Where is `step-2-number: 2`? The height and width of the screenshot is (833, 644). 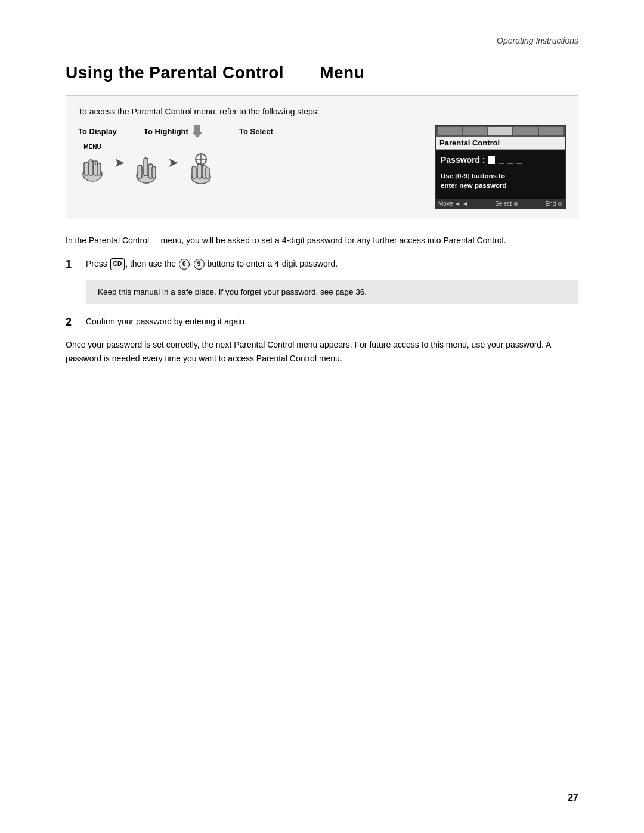
step-2-number: 2 is located at coordinates (72, 322).